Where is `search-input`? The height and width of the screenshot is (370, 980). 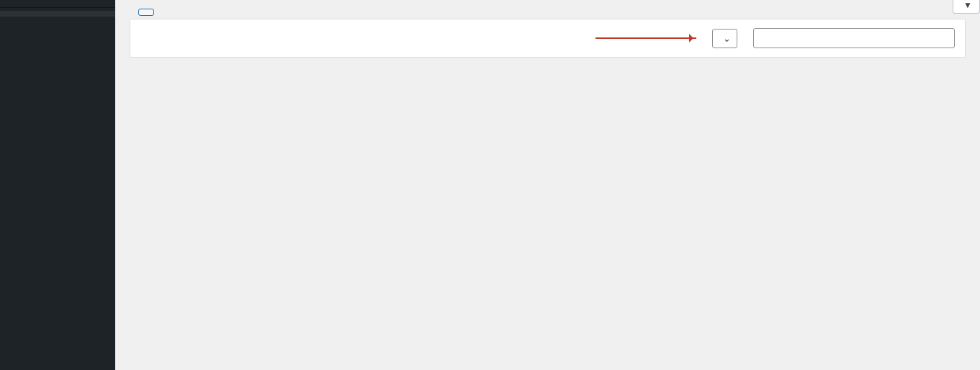 search-input is located at coordinates (854, 38).